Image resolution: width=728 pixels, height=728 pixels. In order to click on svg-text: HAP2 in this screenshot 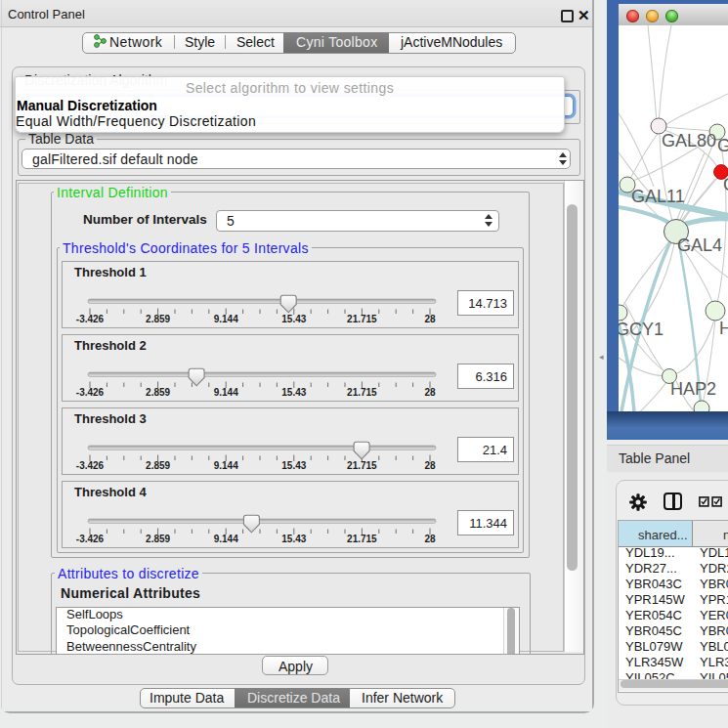, I will do `click(694, 389)`.